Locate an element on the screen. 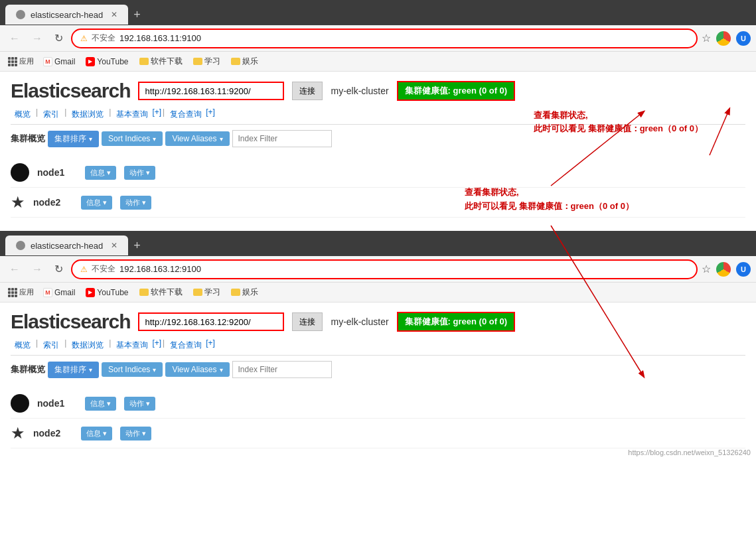 This screenshot has width=756, height=544. node2-info-btn-2: 信息 ▾ is located at coordinates (97, 434).